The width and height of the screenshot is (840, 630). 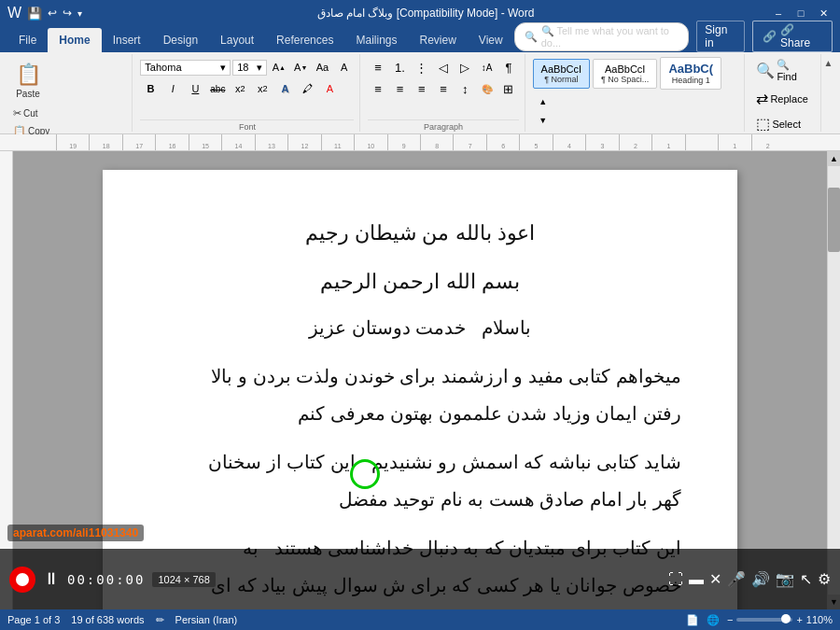 What do you see at coordinates (240, 89) in the screenshot?
I see `subscript-button: x2` at bounding box center [240, 89].